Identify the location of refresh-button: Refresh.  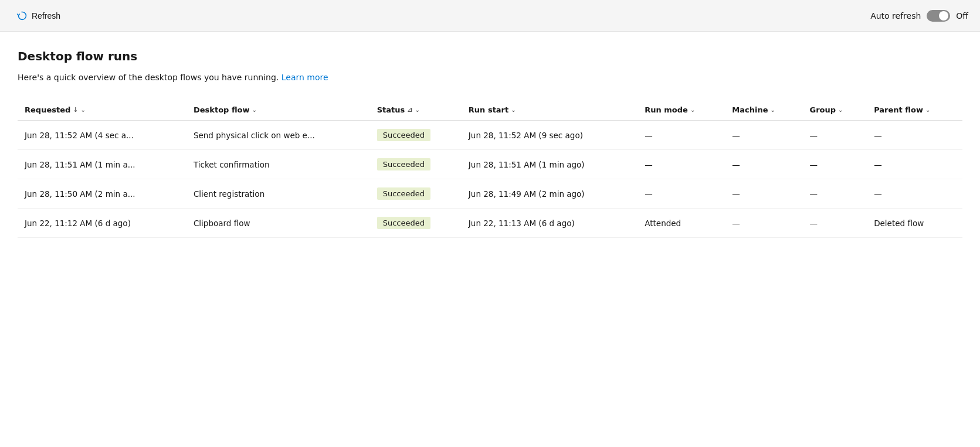
(39, 16).